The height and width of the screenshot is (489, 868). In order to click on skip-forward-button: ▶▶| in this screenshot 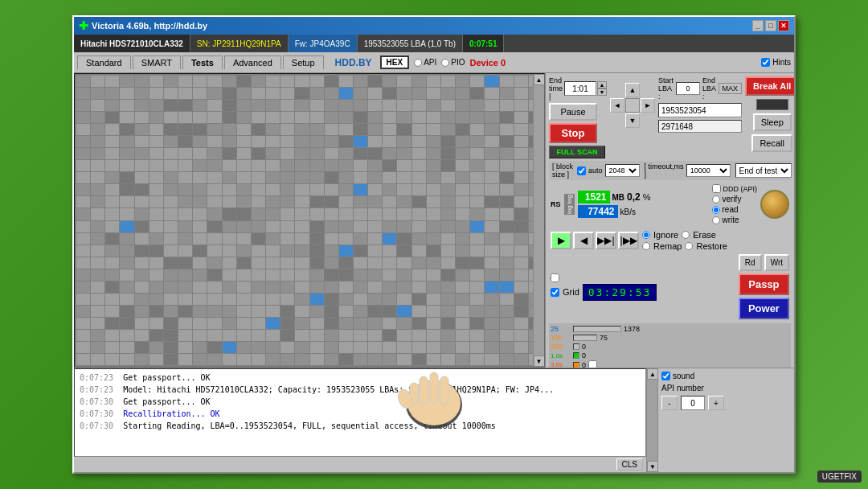, I will do `click(606, 240)`.